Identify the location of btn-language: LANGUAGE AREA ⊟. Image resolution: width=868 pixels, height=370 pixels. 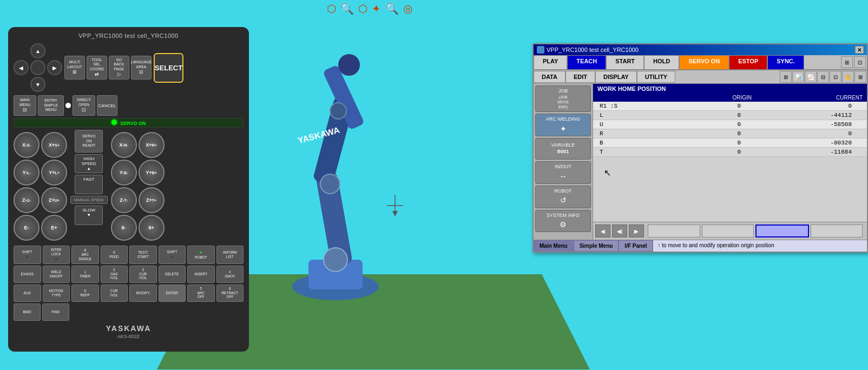
(141, 68).